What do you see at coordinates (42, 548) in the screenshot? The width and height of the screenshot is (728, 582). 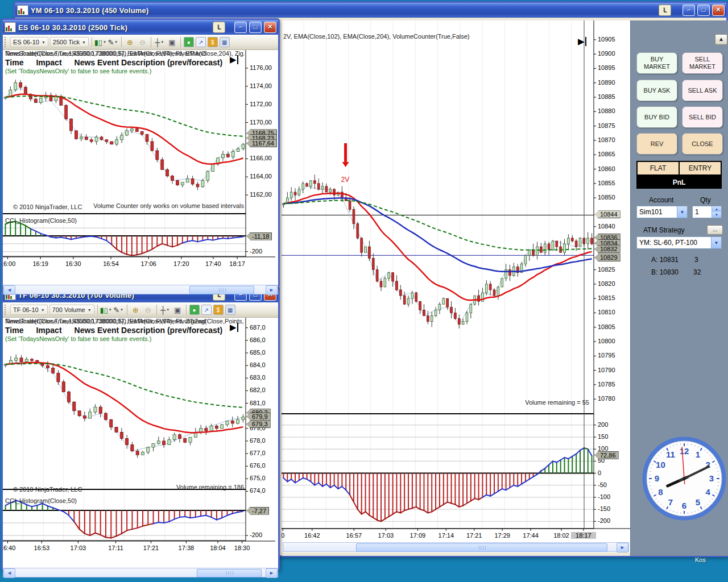 I see `time-tick-label: 16:53` at bounding box center [42, 548].